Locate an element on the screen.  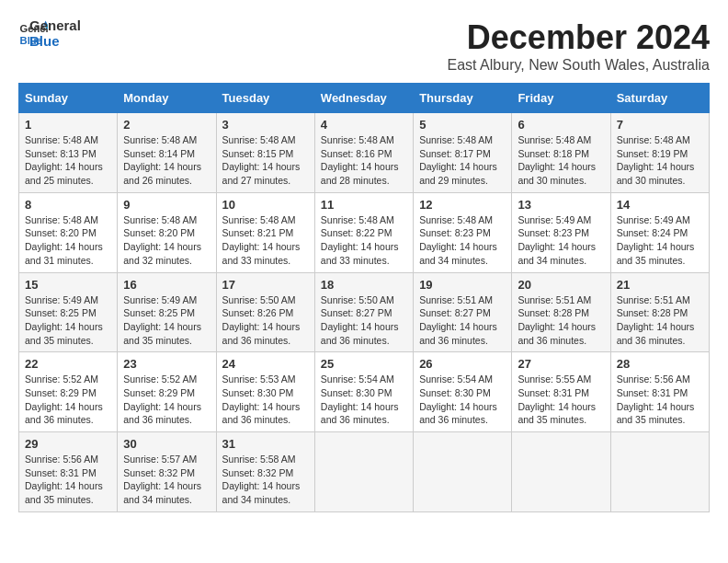
calendar-cell: 17 Sunrise: 5:50 AMSunset: 8:26 PMDaylig… is located at coordinates (265, 313).